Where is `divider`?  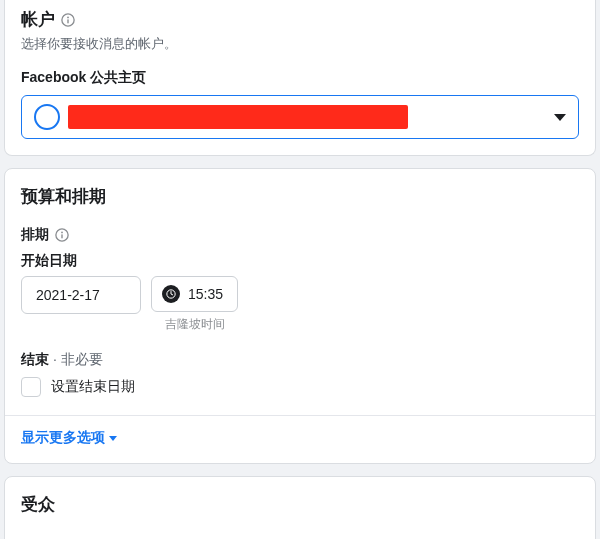 divider is located at coordinates (300, 416).